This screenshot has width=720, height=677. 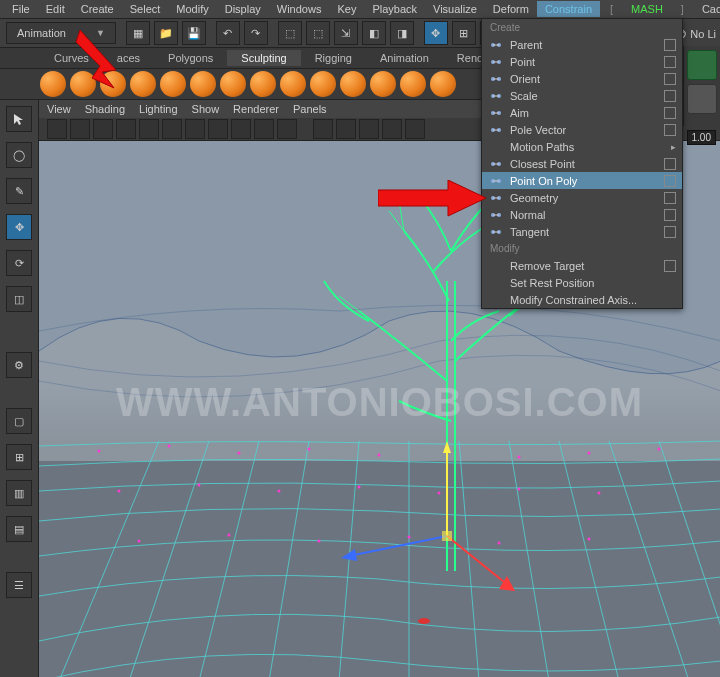 I want to click on redo-icon: ↷, so click(x=256, y=33).